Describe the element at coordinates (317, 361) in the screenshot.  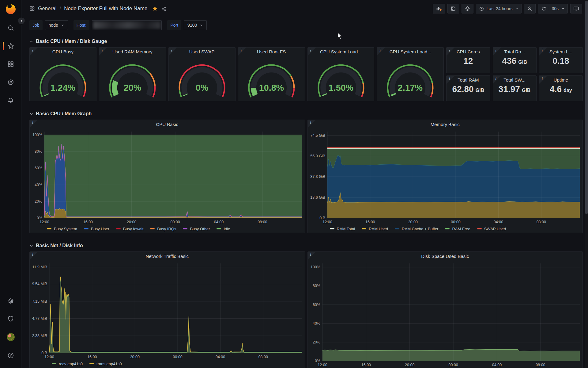
I see `svg-text: 0%` at that location.